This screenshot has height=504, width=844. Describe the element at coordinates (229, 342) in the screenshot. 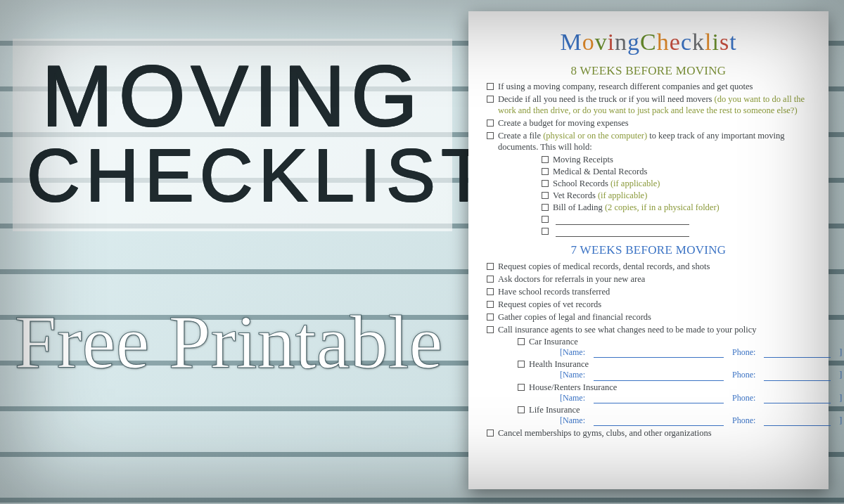

I see `subtitle-text: Free Printable` at that location.